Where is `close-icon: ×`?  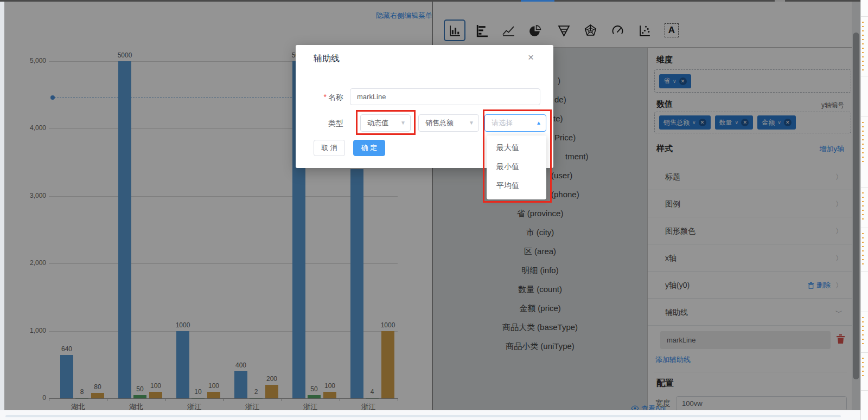 close-icon: × is located at coordinates (531, 57).